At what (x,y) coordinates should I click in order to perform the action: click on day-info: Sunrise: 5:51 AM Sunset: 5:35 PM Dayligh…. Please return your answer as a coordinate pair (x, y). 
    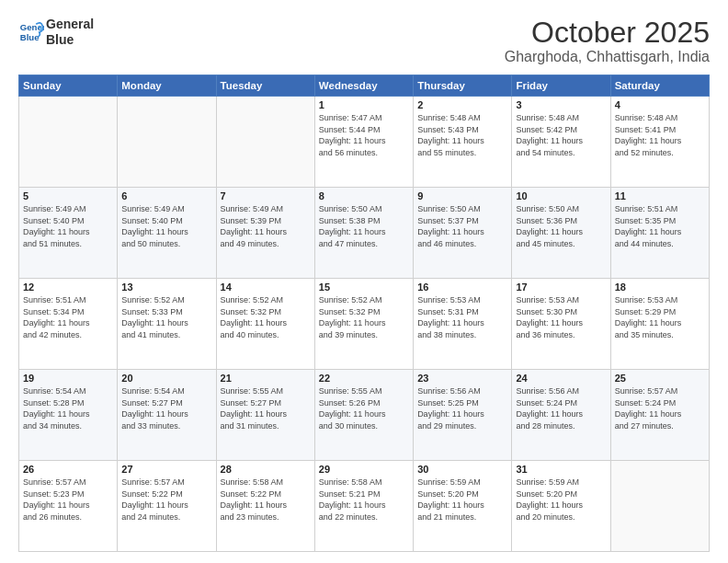
    Looking at the image, I should click on (660, 226).